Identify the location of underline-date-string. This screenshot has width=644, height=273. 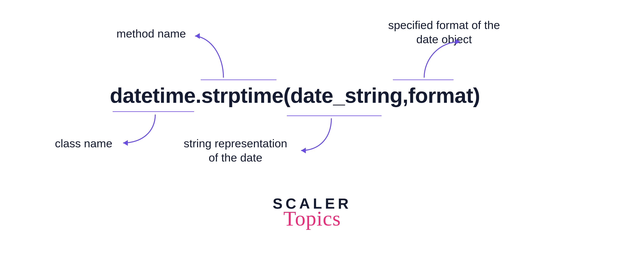
(334, 116).